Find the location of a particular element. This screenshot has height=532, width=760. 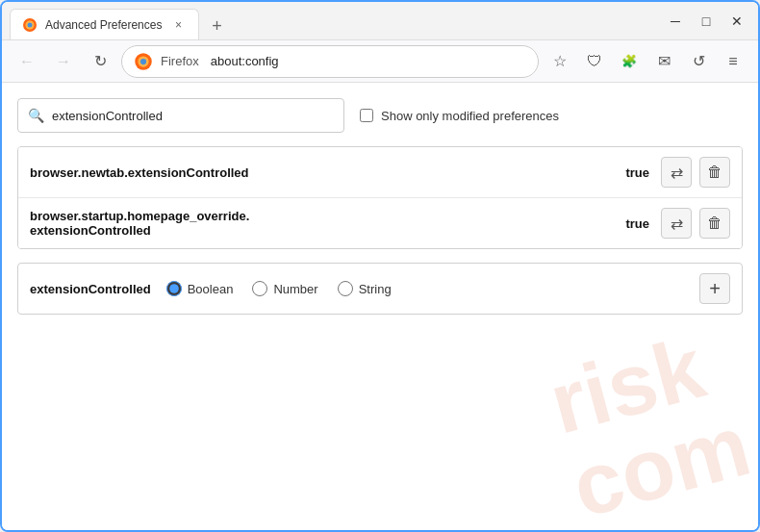

minimize-button: ─ is located at coordinates (675, 21).